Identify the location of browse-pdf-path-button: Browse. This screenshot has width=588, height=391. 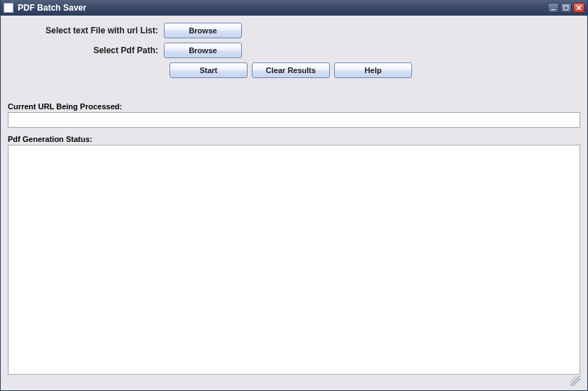
(203, 50).